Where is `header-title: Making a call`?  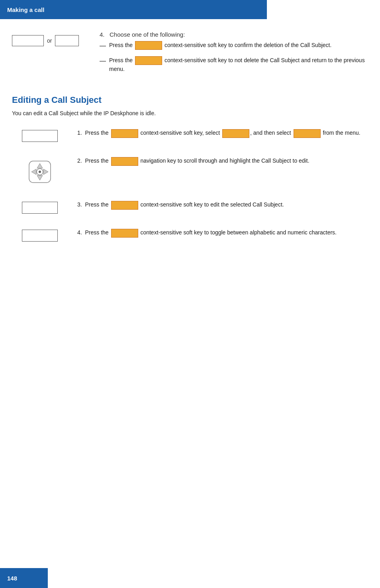 header-title: Making a call is located at coordinates (25, 10).